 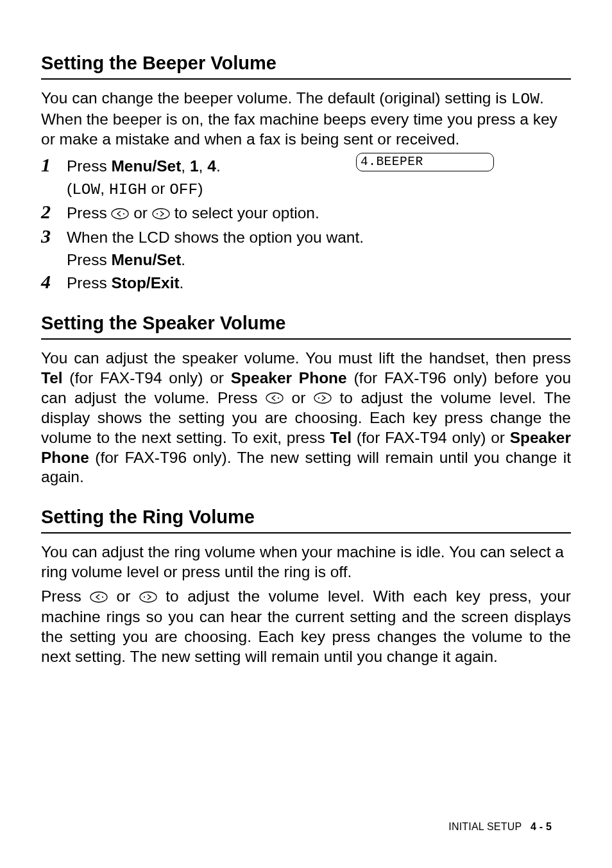 I want to click on section-title: Setting the Speaker Volume, so click(x=306, y=326).